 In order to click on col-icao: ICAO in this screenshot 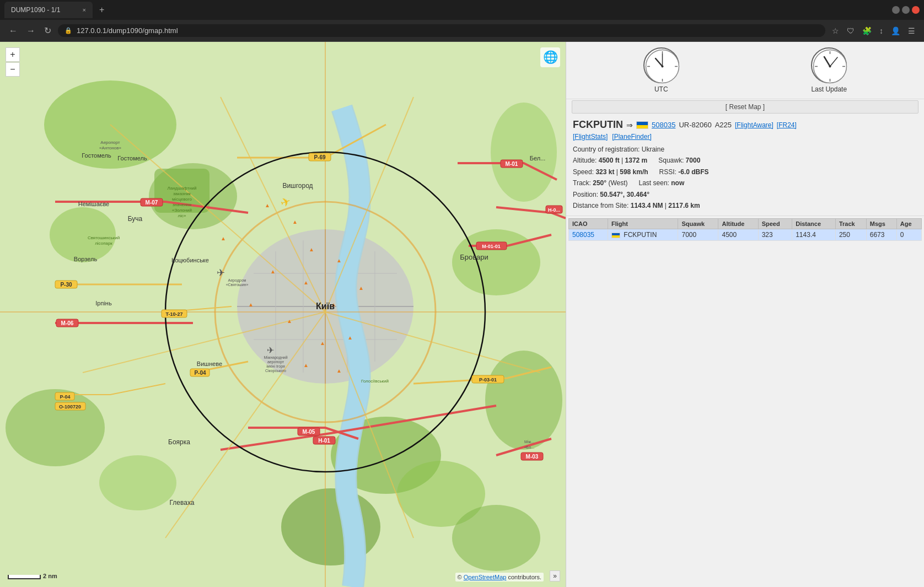, I will do `click(589, 224)`.